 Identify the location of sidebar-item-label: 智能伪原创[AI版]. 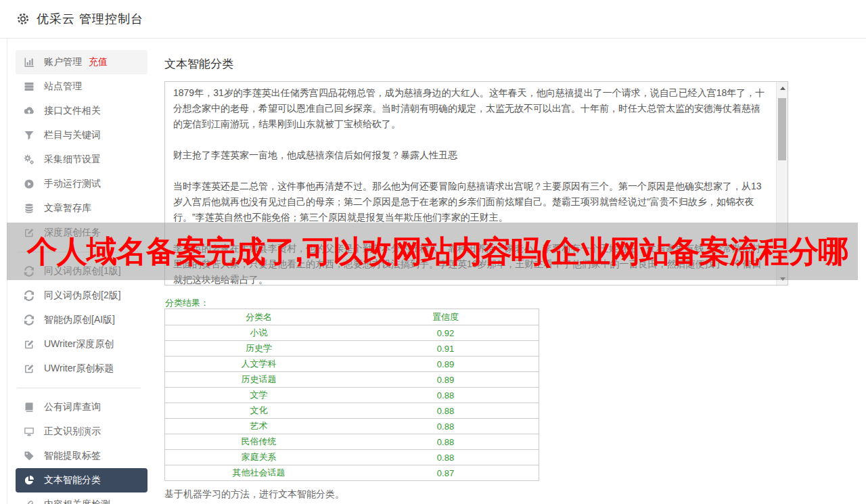
(80, 320).